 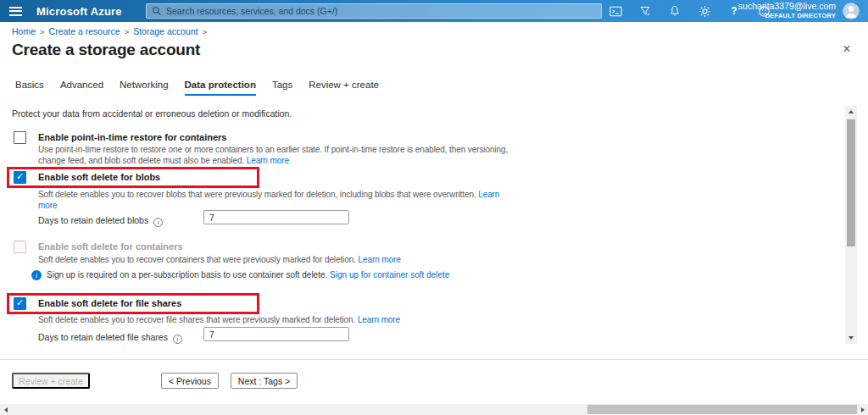 I want to click on tab-bar: Basics Advanced Networking Data protecti…, so click(x=205, y=88).